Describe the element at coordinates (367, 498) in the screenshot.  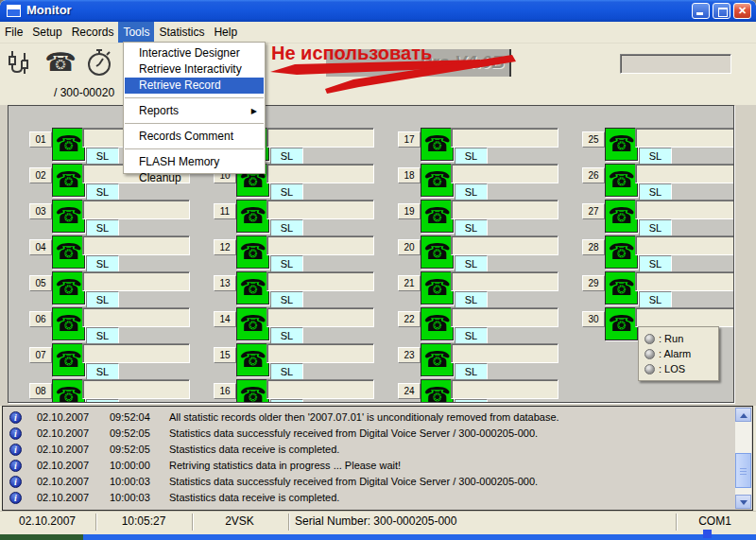
I see `log-entry: i 02.10.2007 10:00:03 Stastistics data r…` at that location.